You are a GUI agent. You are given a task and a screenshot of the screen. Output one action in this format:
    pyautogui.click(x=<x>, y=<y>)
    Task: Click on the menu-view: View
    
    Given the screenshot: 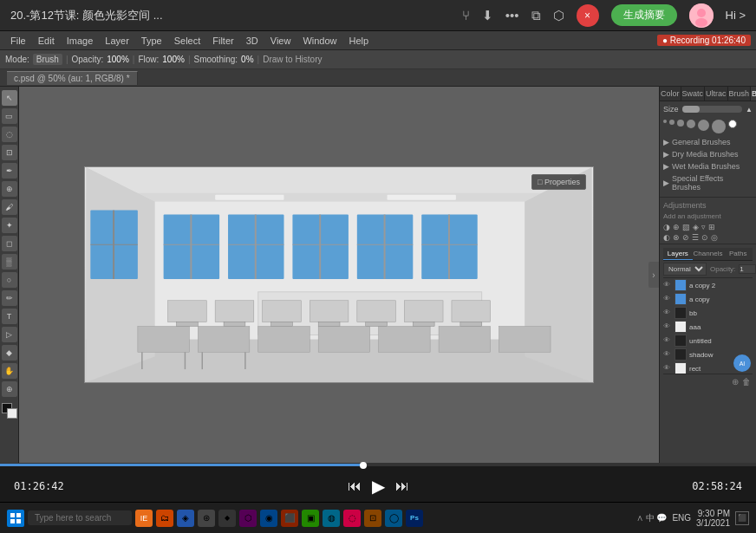 What is the action you would take?
    pyautogui.click(x=281, y=41)
    